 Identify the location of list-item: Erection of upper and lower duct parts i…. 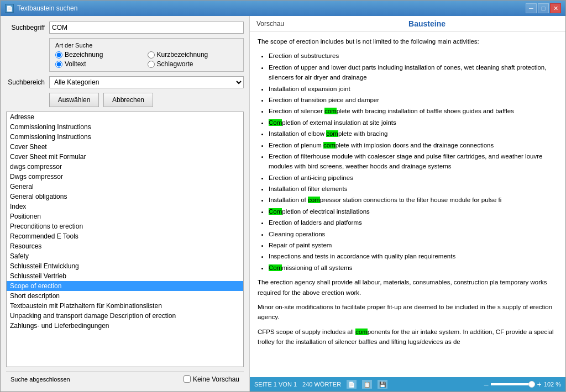
(413, 73).